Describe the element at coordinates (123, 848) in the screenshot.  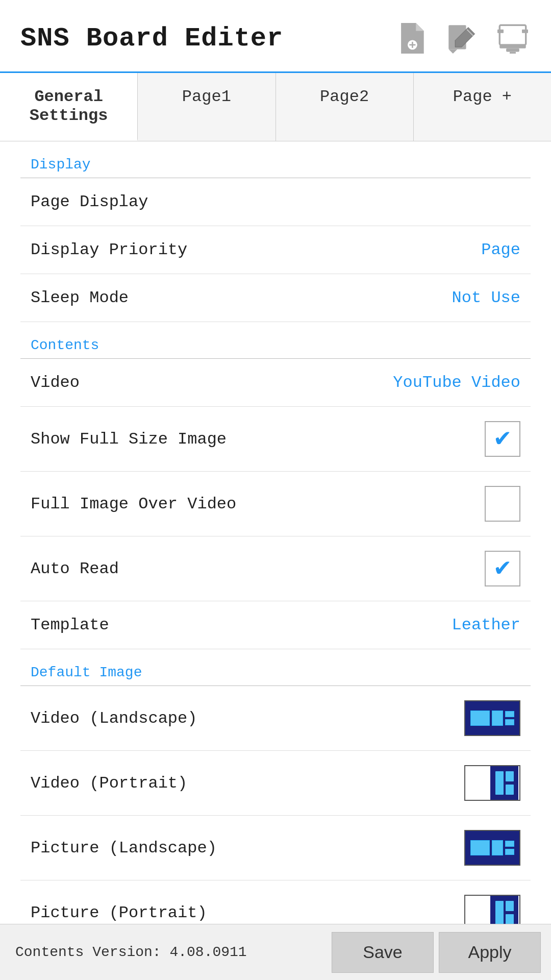
I see `setting-picture-landscape-label: Picture (Landscape)` at that location.